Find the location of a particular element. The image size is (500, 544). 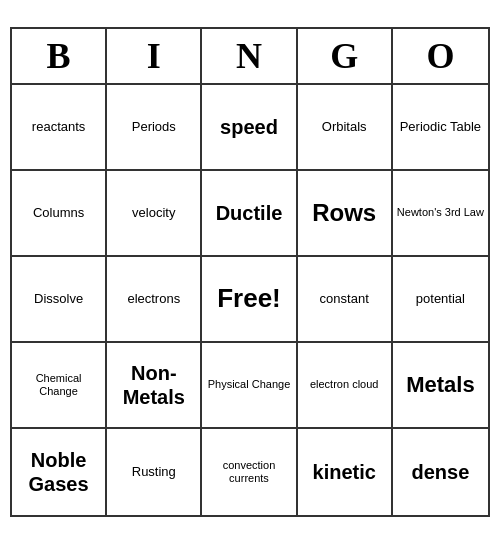

bingo-cell: Newton's 3rd Law is located at coordinates (440, 214).